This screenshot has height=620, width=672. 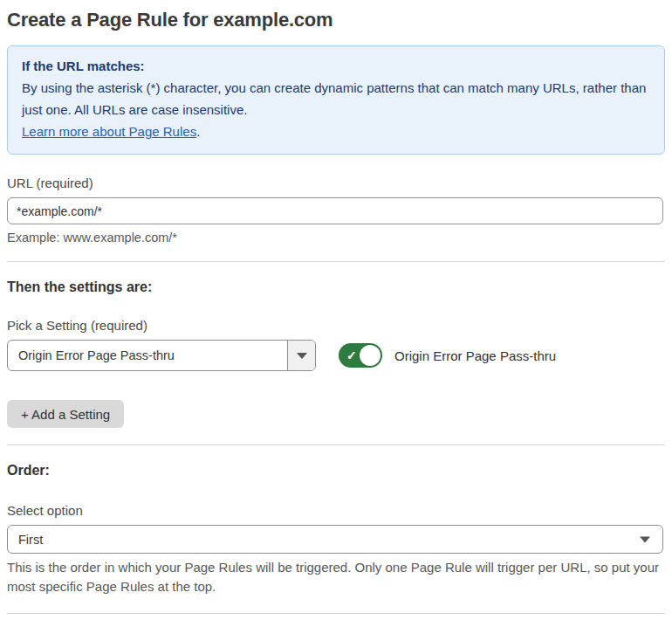 I want to click on setting-select-arrow-segment, so click(x=301, y=355).